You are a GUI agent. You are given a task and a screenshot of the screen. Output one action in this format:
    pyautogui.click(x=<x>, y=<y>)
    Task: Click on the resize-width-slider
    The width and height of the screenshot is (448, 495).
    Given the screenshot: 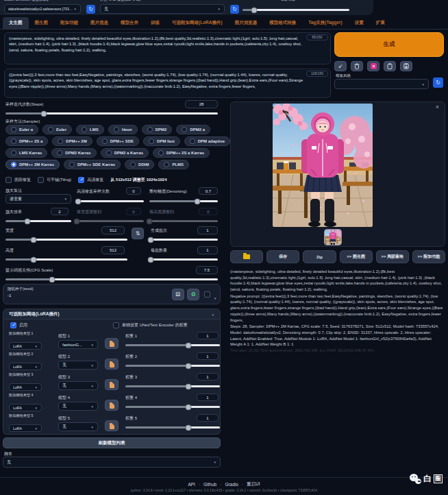 What is the action you would take?
    pyautogui.click(x=110, y=221)
    